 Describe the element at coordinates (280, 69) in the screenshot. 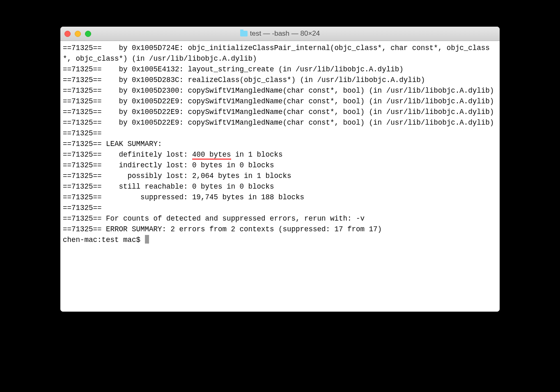

I see `terminal-line: ==71325== by 0x1005E4132: layout_string_…` at that location.